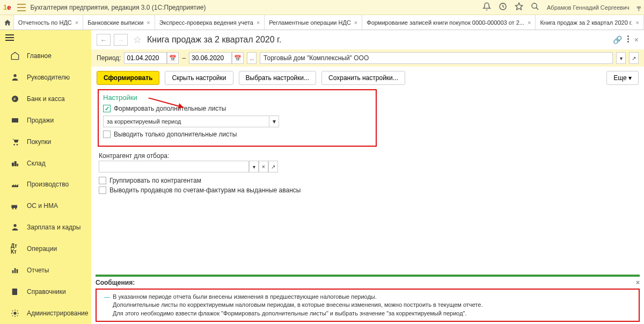  Describe the element at coordinates (628, 40) in the screenshot. I see `more-icon` at that location.